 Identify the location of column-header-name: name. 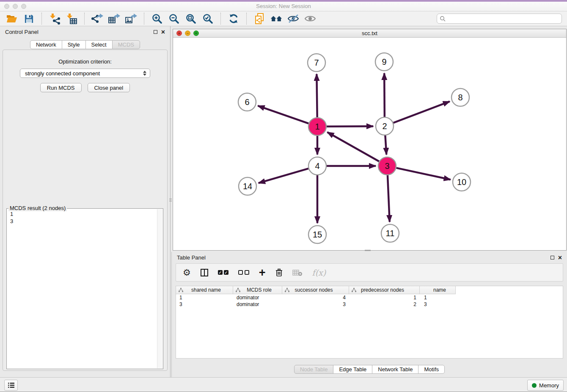
(438, 290).